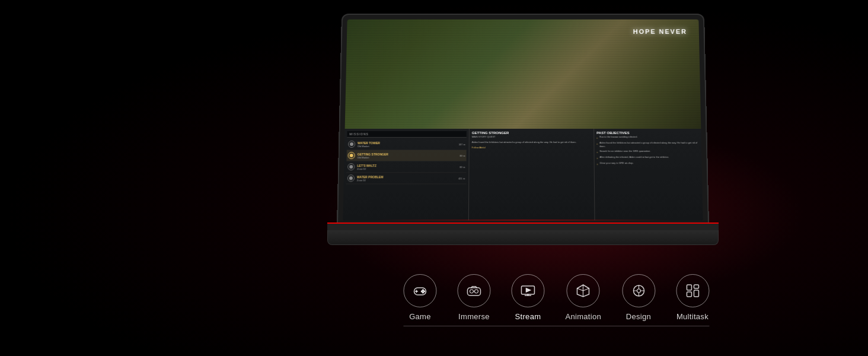 The height and width of the screenshot is (356, 868). What do you see at coordinates (693, 291) in the screenshot?
I see `multitask-icon-circle` at bounding box center [693, 291].